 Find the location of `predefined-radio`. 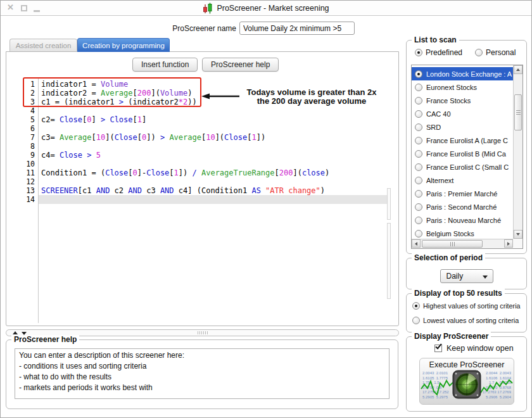

predefined-radio is located at coordinates (419, 53).